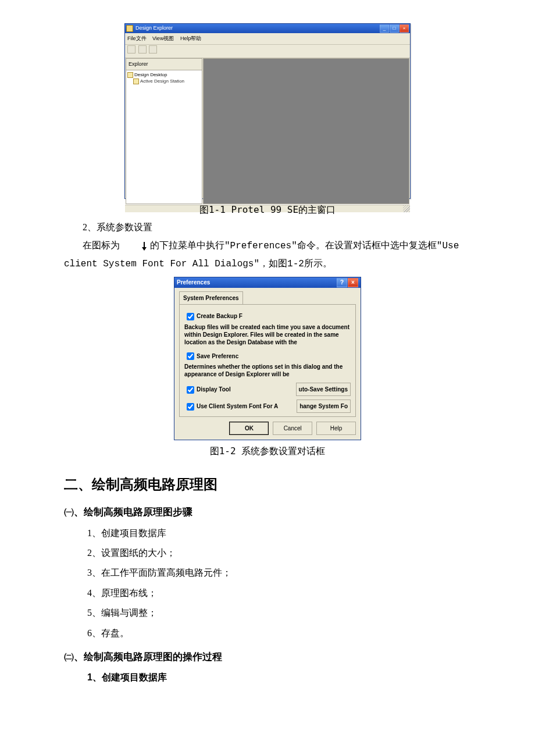 This screenshot has height=756, width=535. What do you see at coordinates (268, 51) in the screenshot?
I see `toolbar` at bounding box center [268, 51].